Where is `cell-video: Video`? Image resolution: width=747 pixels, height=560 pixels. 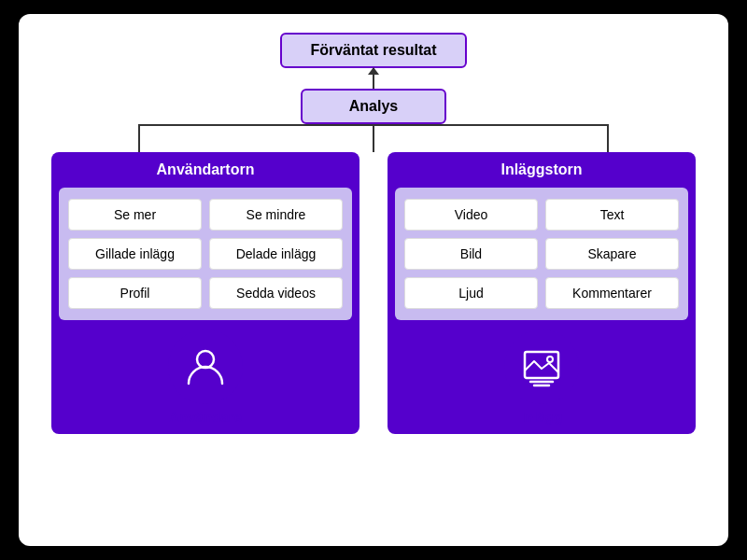 cell-video: Video is located at coordinates (471, 215).